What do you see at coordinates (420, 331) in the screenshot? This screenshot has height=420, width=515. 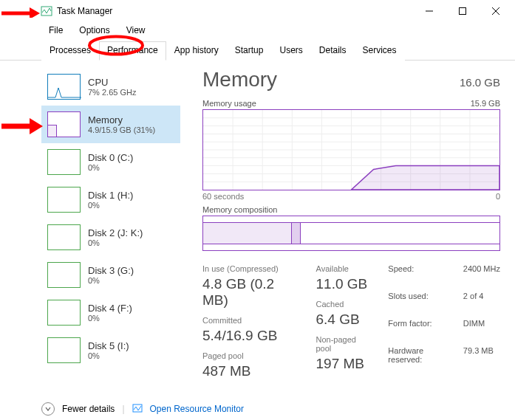 I see `form-label: Form factor:` at bounding box center [420, 331].